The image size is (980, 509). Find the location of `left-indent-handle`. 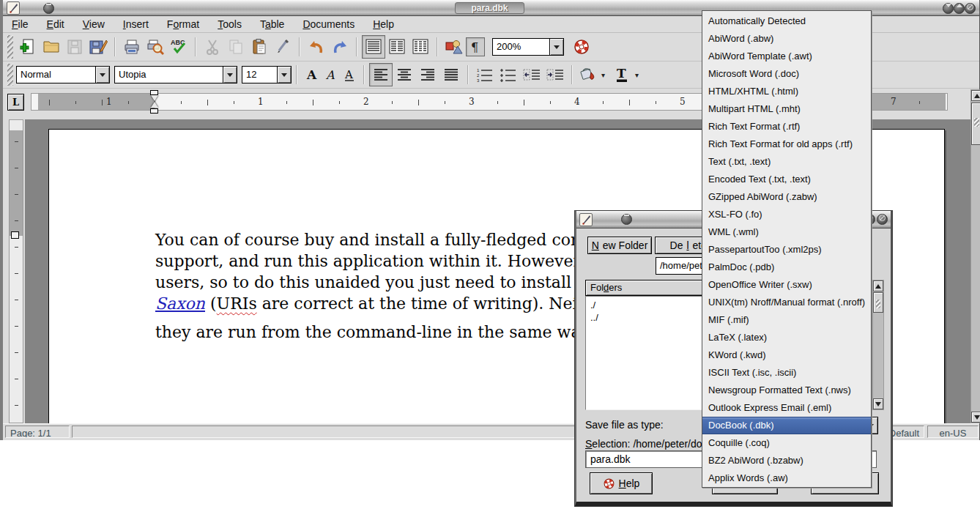

left-indent-handle is located at coordinates (154, 111).